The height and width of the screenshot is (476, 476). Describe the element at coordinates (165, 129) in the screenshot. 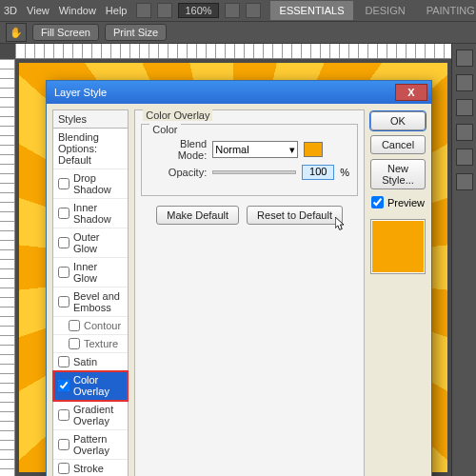

I see `color-group-label: Color` at that location.